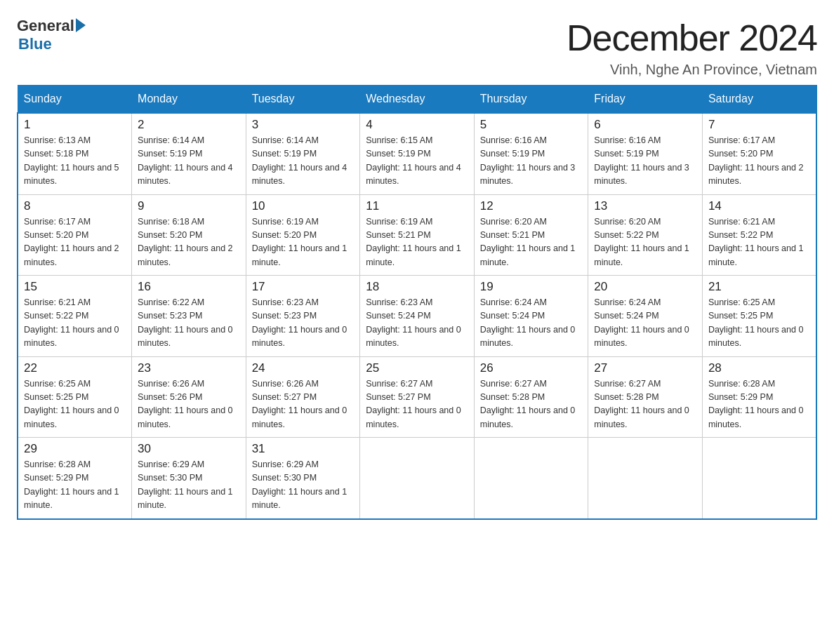 The width and height of the screenshot is (834, 644). What do you see at coordinates (417, 48) in the screenshot?
I see `page-header: General Blue December 2024 Vinh, Nghe An…` at bounding box center [417, 48].